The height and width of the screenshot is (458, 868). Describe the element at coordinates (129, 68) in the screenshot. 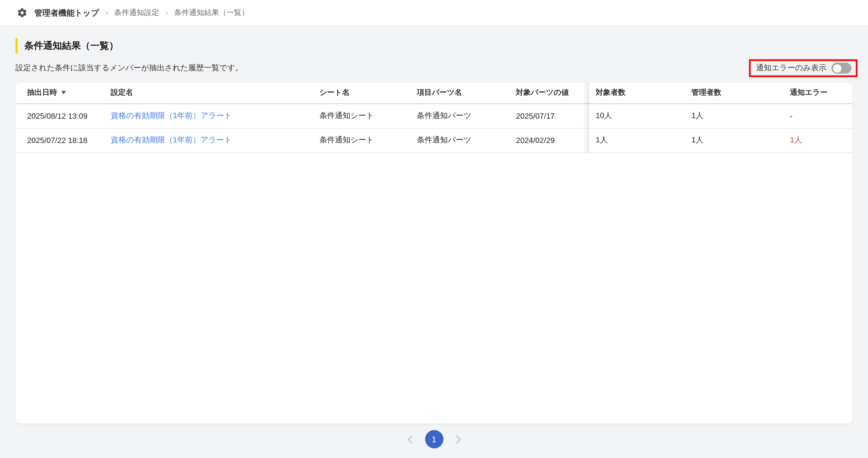

I see `page-description: 設定された条件に該当するメンバーが抽出された履歴一覧です。` at that location.